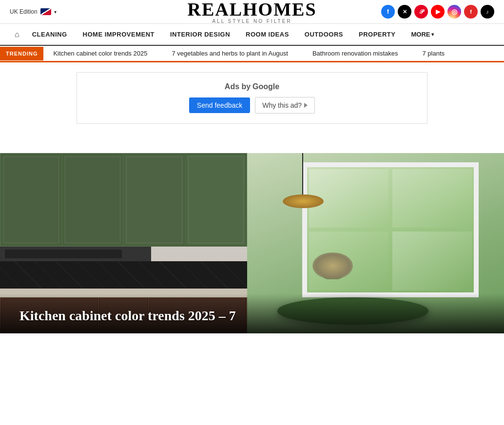 The image size is (504, 425). I want to click on nav-item-property: PROPERTY, so click(377, 34).